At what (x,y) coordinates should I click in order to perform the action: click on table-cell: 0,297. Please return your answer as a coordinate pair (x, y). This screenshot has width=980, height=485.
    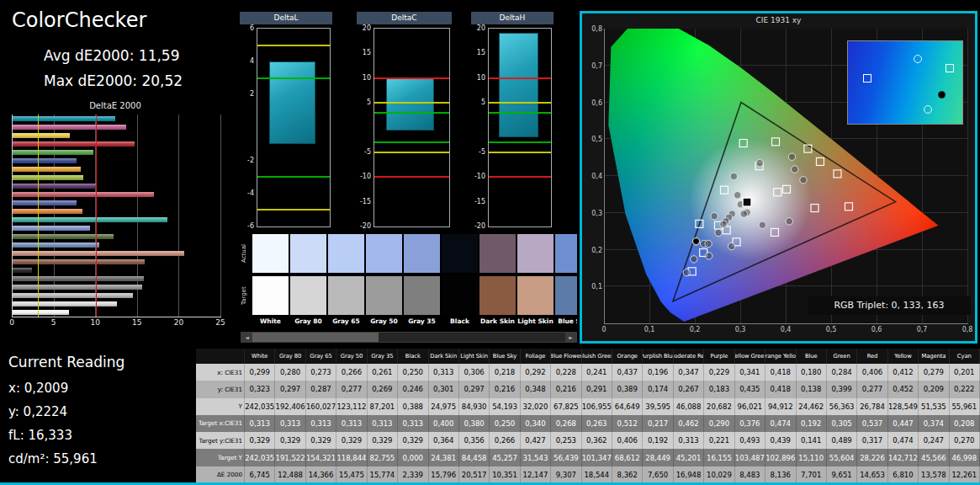
    Looking at the image, I should click on (290, 389).